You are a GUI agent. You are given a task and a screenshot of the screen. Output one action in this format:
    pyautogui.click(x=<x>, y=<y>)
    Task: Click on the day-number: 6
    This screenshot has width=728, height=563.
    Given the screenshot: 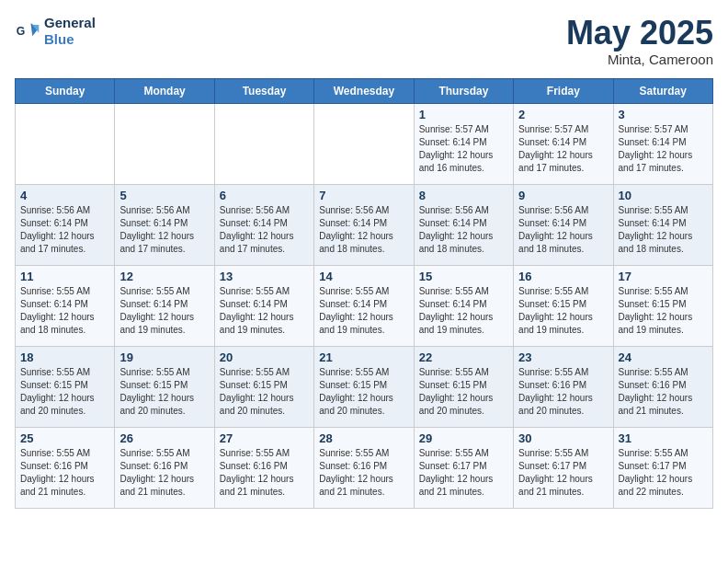 What is the action you would take?
    pyautogui.click(x=265, y=195)
    